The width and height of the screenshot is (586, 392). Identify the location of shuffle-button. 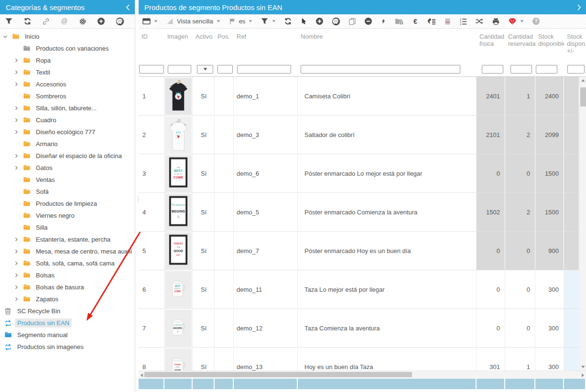
(479, 21).